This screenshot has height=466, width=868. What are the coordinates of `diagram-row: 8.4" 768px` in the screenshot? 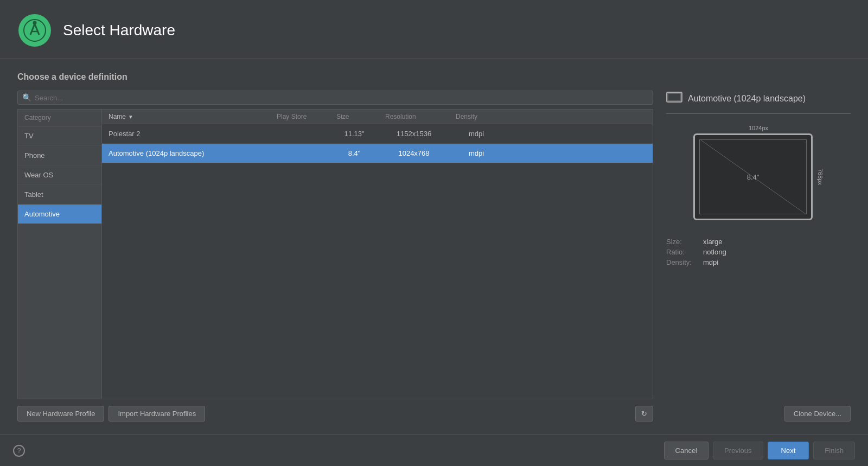 It's located at (758, 177).